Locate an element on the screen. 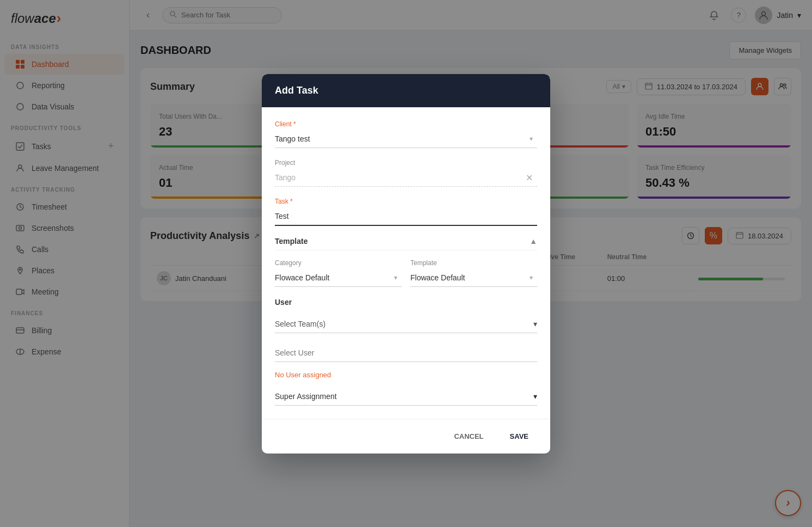 The width and height of the screenshot is (812, 527). template-select-wrapper: Flowace Default ▾ is located at coordinates (473, 278).